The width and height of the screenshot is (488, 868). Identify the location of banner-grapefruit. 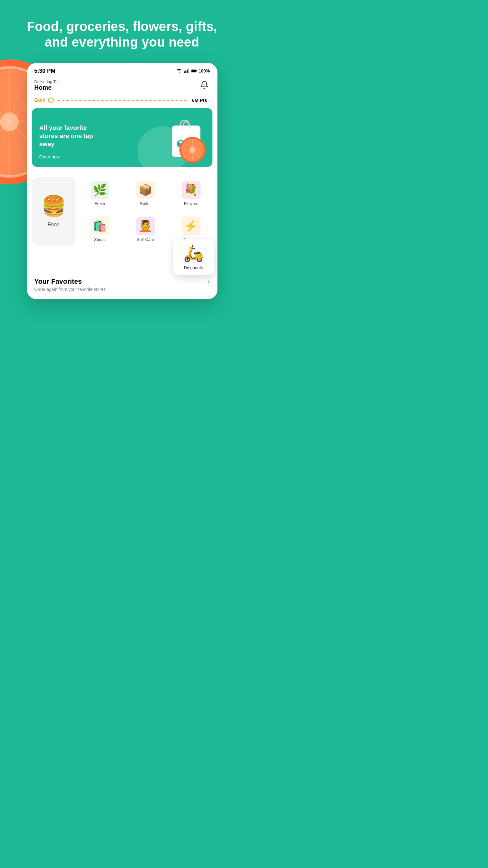
(192, 150).